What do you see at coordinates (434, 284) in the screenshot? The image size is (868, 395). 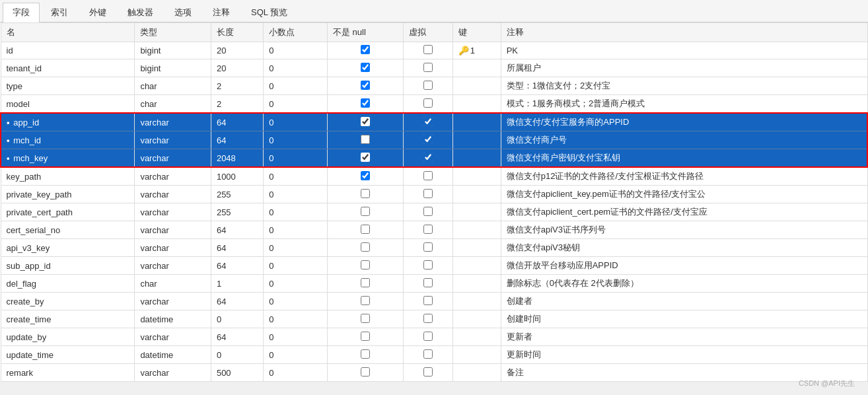 I see `table-row: del_flagchar10删除标志（0代表存在 2代表删除）` at bounding box center [434, 284].